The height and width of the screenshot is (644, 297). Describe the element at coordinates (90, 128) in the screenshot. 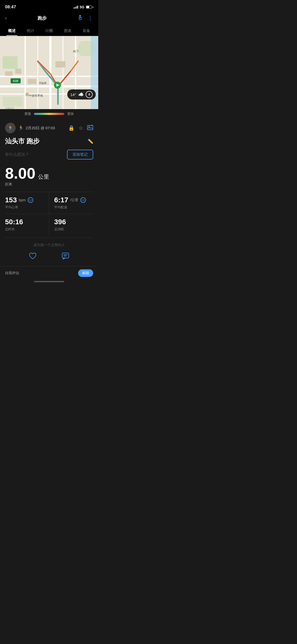

I see `add-image-icon` at that location.